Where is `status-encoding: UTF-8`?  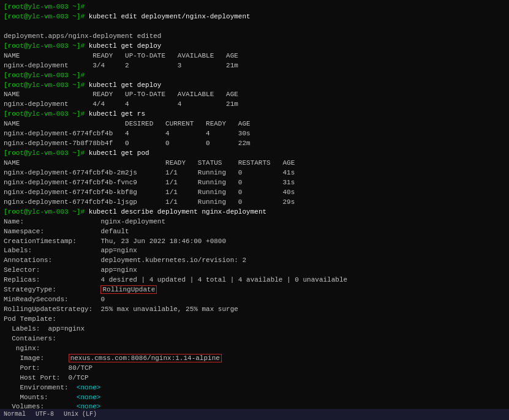
status-encoding: UTF-8 is located at coordinates (45, 415).